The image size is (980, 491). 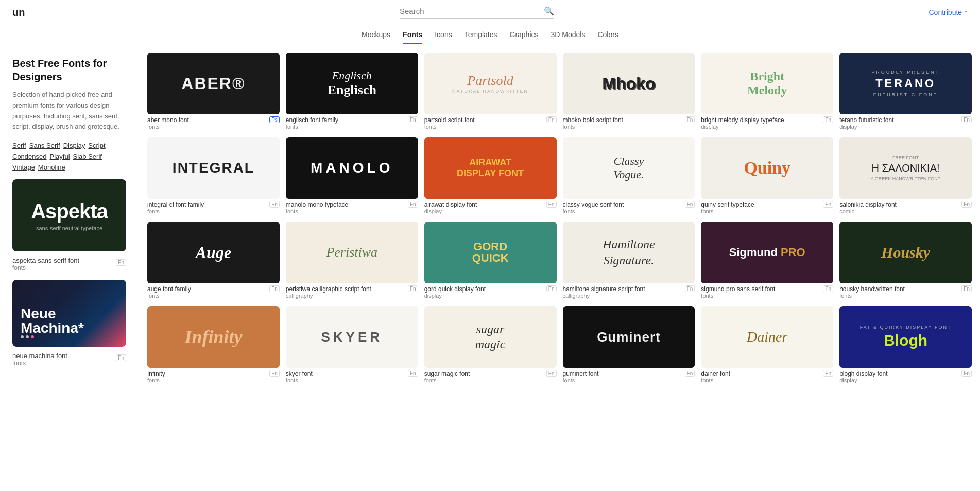 What do you see at coordinates (352, 176) in the screenshot?
I see `font-card-manolo: MANOLO manolo mono typeface fonts Fn` at bounding box center [352, 176].